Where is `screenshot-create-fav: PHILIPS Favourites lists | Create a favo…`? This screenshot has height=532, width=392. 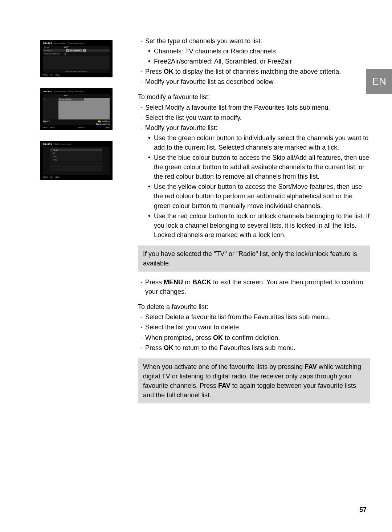
screenshot-create-fav: PHILIPS Favourites lists | Create a favo… is located at coordinates (76, 59).